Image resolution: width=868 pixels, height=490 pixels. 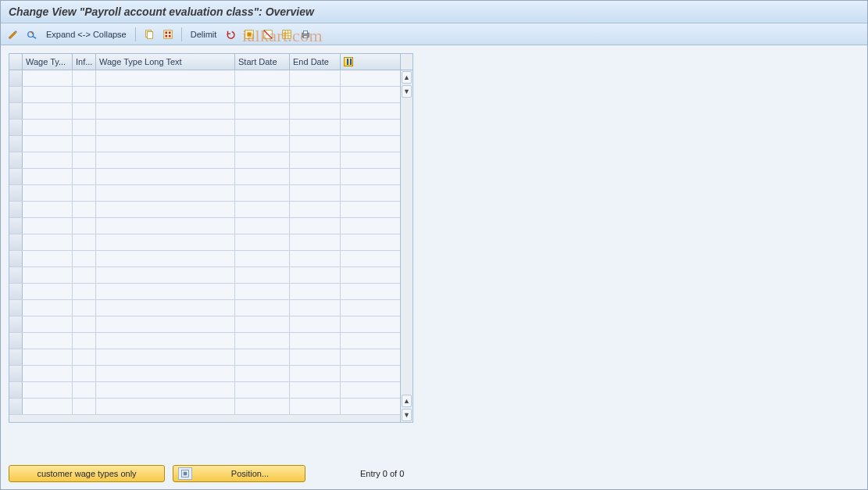 What do you see at coordinates (348, 62) in the screenshot?
I see `configure-columns-button` at bounding box center [348, 62].